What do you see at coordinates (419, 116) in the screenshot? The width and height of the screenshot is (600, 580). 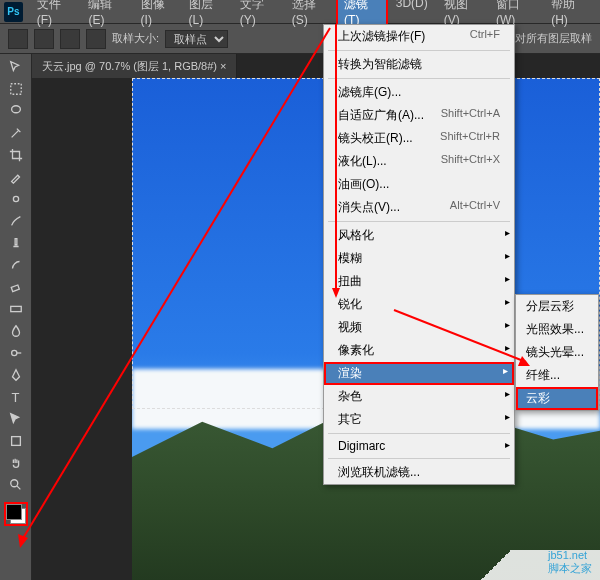 I see `menu-item-自适应广角A: 自适应广角(A)...Shift+Ctrl+A` at bounding box center [419, 116].